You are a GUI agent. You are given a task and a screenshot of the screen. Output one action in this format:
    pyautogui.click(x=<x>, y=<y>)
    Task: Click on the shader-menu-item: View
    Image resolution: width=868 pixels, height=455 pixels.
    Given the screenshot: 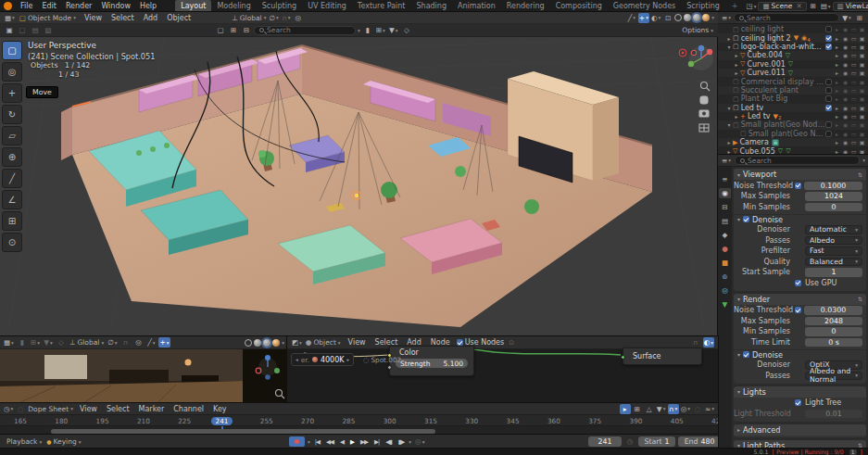 What is the action you would take?
    pyautogui.click(x=358, y=343)
    